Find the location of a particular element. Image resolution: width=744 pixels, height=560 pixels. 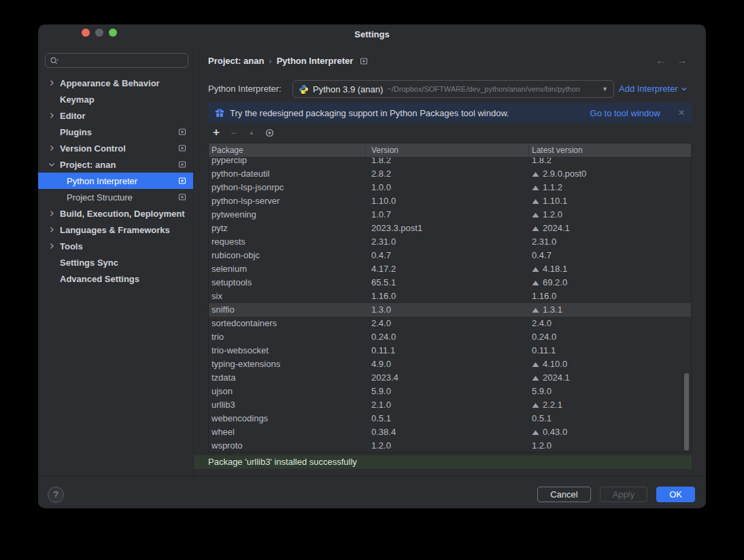

apply-button: Apply is located at coordinates (624, 495).